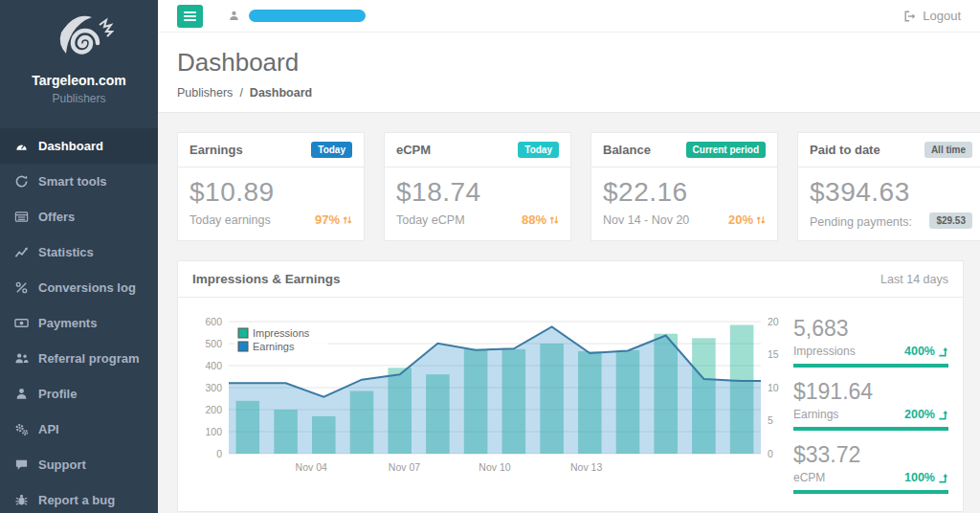 This screenshot has height=513, width=980. I want to click on svg-text: 400, so click(213, 366).